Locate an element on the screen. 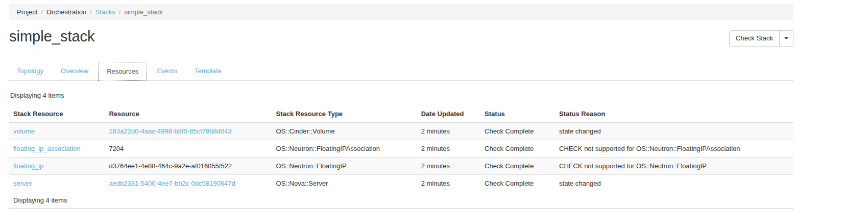 The height and width of the screenshot is (223, 868). column-header-stack-resource-type: Stack Resource Type is located at coordinates (345, 114).